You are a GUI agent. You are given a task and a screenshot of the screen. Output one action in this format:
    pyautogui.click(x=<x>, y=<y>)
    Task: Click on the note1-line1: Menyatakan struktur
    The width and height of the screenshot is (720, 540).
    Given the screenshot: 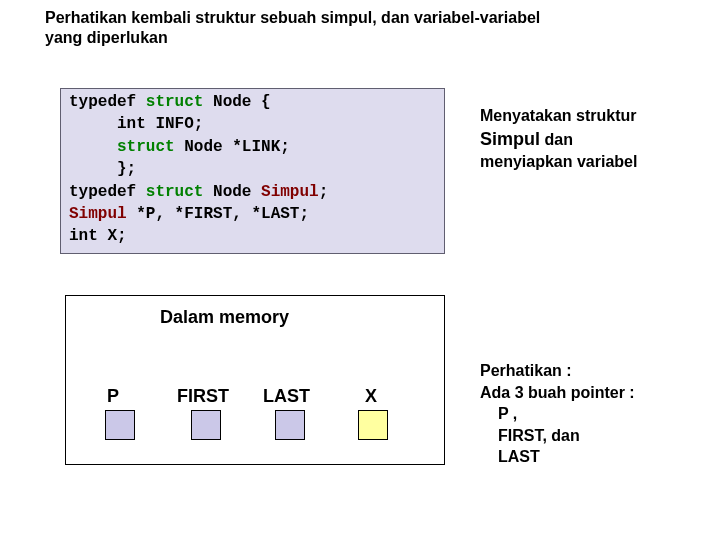 What is the action you would take?
    pyautogui.click(x=558, y=116)
    